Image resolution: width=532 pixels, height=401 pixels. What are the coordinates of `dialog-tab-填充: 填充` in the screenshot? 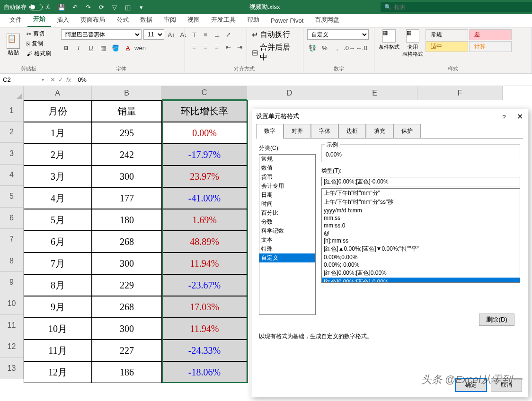 It's located at (380, 131).